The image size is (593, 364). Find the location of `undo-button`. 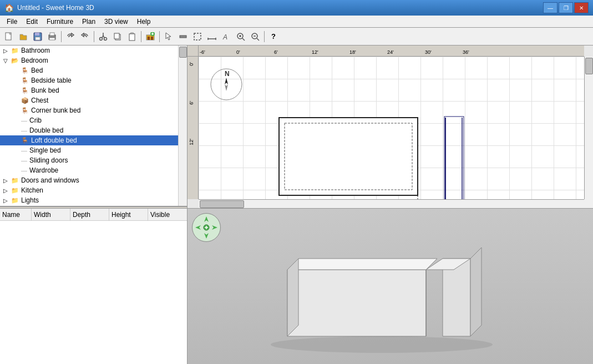

undo-button is located at coordinates (70, 37).